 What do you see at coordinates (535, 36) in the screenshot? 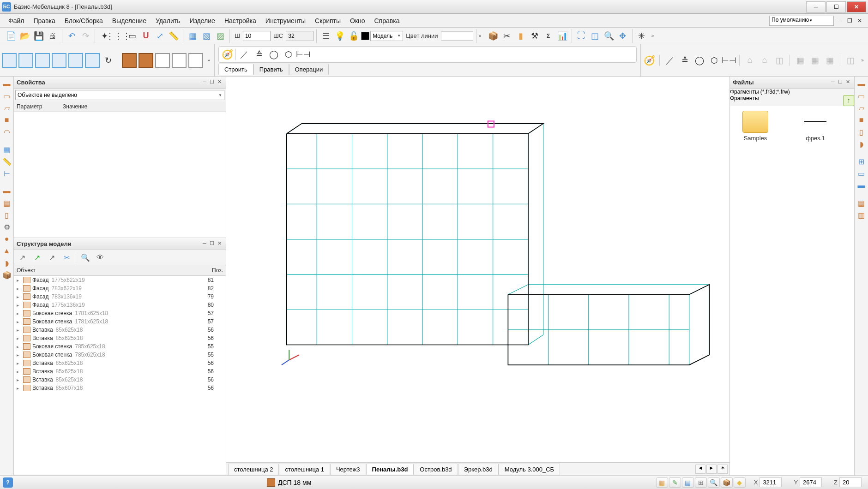
I see `anvil-button: ⚒` at bounding box center [535, 36].